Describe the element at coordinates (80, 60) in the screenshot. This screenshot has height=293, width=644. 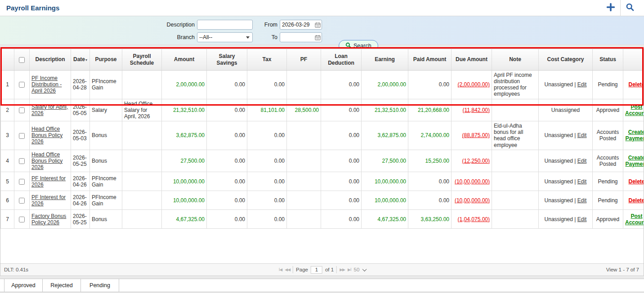
I see `col-date: Date▾` at that location.